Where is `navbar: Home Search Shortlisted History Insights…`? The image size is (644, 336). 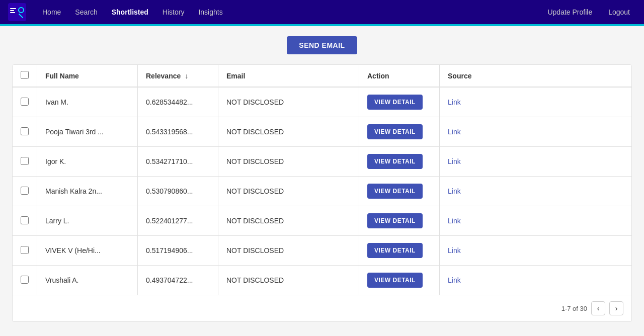
navbar: Home Search Shortlisted History Insights… is located at coordinates (322, 12).